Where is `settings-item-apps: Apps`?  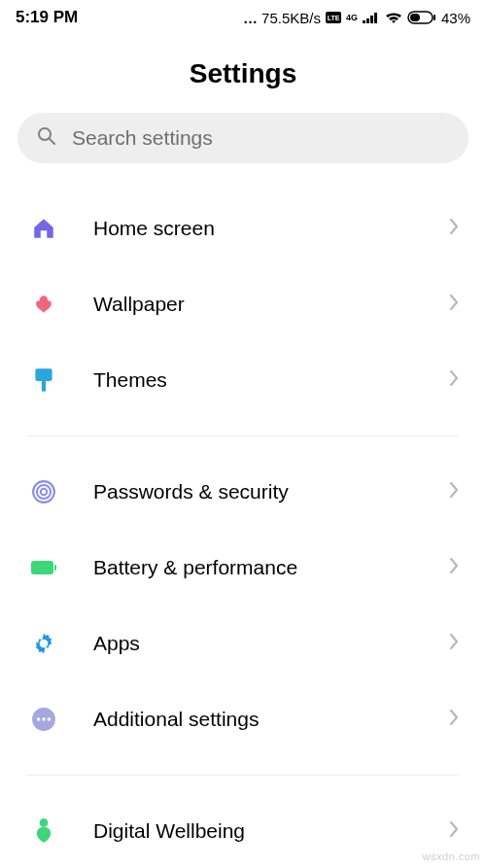 settings-item-apps: Apps is located at coordinates (243, 643).